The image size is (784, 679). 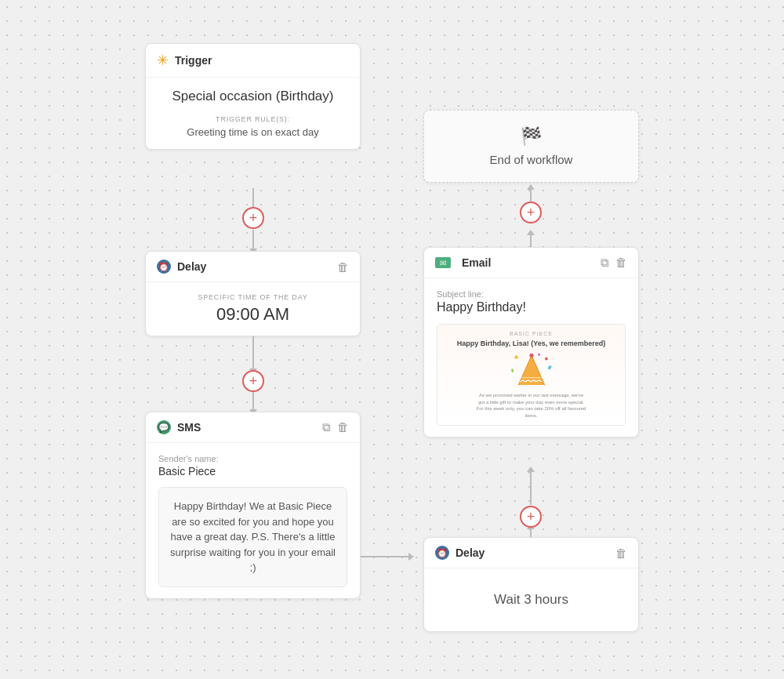 What do you see at coordinates (477, 263) in the screenshot?
I see `email-title: Email` at bounding box center [477, 263].